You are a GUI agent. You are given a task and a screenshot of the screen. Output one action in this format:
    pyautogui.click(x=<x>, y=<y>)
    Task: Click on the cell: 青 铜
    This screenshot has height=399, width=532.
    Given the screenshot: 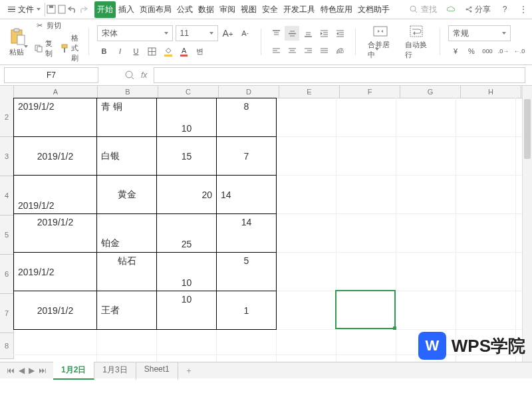 What is the action you would take?
    pyautogui.click(x=127, y=118)
    